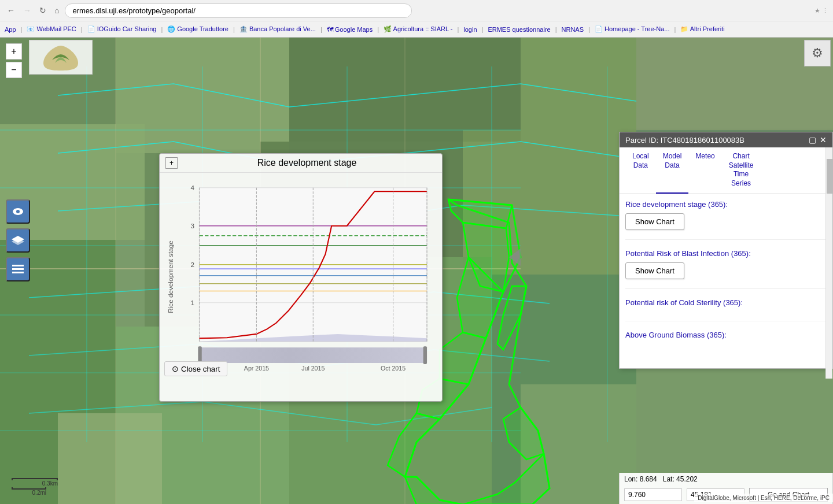 The image size is (833, 504). What do you see at coordinates (14, 70) in the screenshot?
I see `zoom-out-button: −` at bounding box center [14, 70].